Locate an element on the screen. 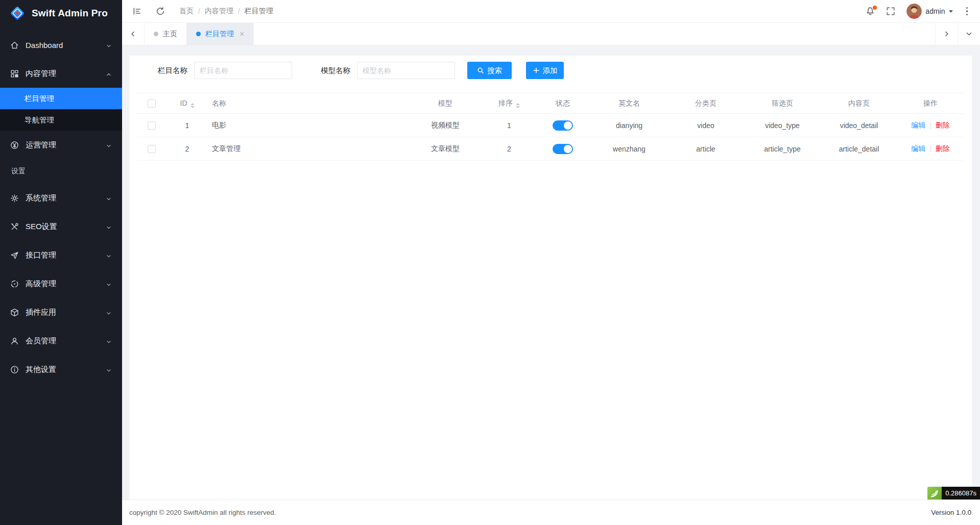  yen-icon is located at coordinates (14, 145).